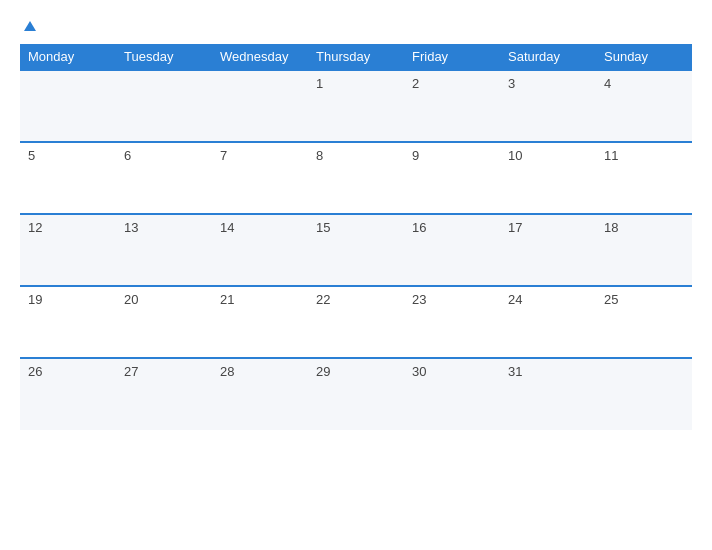 This screenshot has width=712, height=550. Describe the element at coordinates (515, 372) in the screenshot. I see `day-number: 31` at that location.